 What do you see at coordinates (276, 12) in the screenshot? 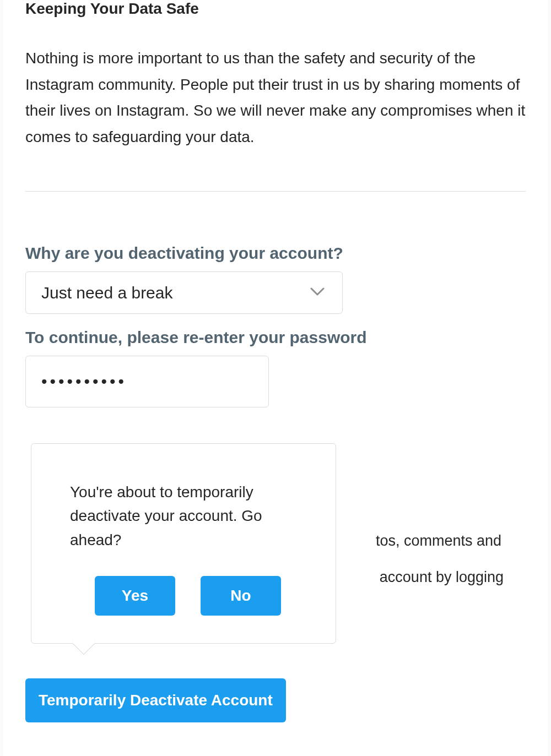
I see `safety-heading: Keeping Your Data Safe` at bounding box center [276, 12].